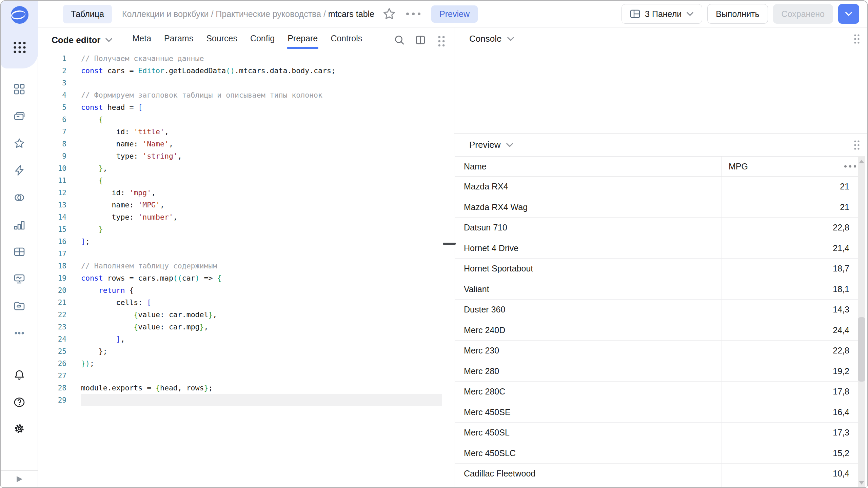  I want to click on split-view-icon, so click(420, 40).